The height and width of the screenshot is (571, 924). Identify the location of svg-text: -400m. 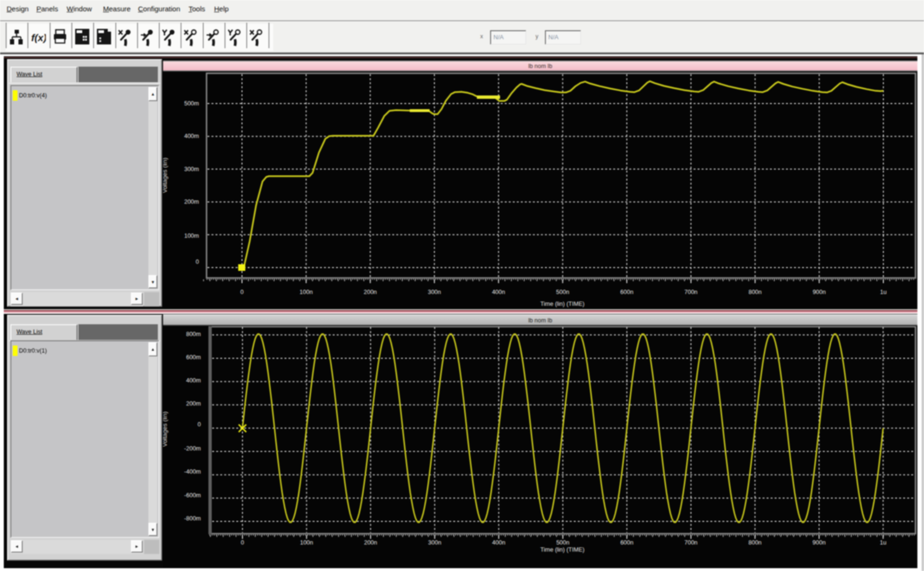
(193, 472).